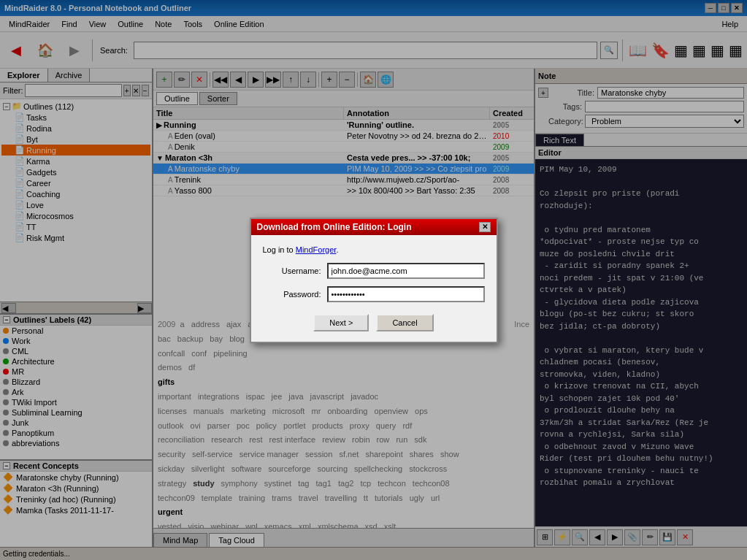  I want to click on dialog-login-text: Log in to MindForger., so click(374, 250).